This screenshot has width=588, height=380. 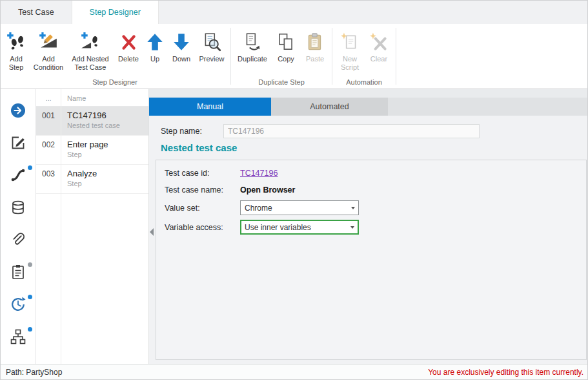 What do you see at coordinates (82, 173) in the screenshot?
I see `step-row-name: Analyze` at bounding box center [82, 173].